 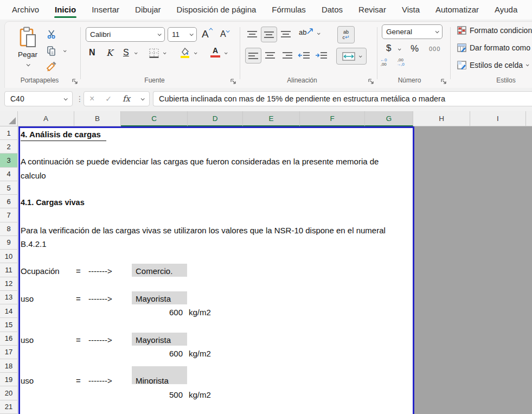 I want to click on tab-revisar: Revisar, so click(x=372, y=10).